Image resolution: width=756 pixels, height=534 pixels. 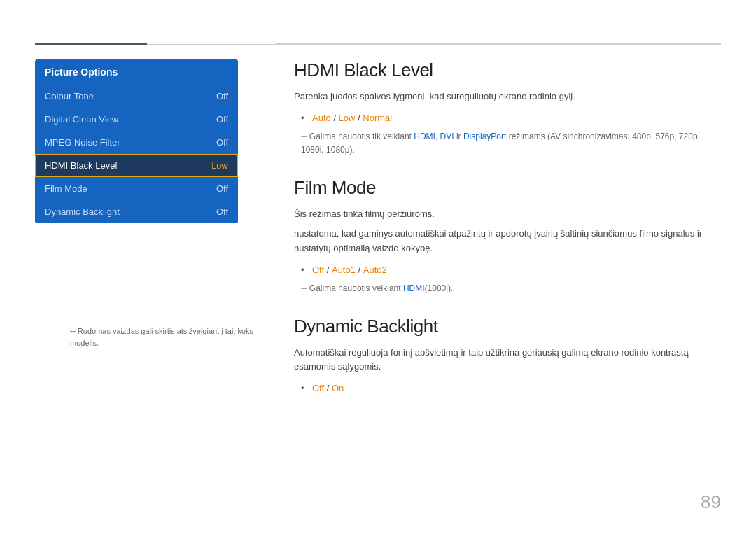 What do you see at coordinates (498, 43) in the screenshot?
I see `right-divider` at bounding box center [498, 43].